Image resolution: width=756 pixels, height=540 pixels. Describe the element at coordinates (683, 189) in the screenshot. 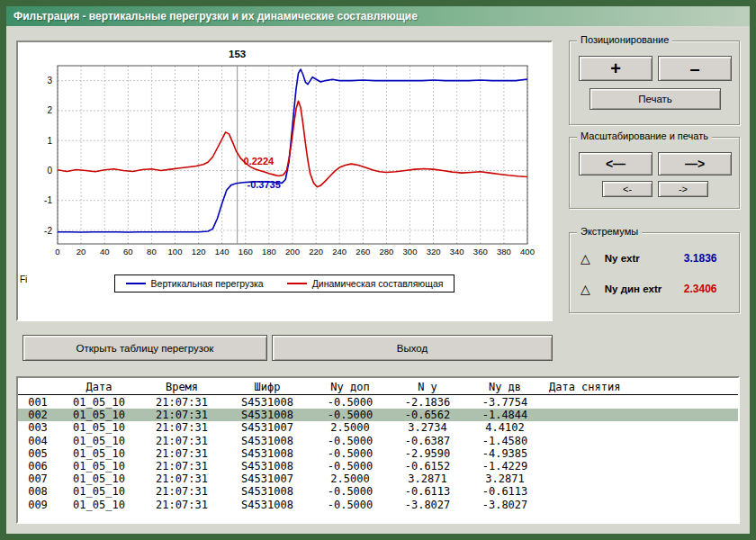

I see `scroll-right-small-button: ->` at that location.